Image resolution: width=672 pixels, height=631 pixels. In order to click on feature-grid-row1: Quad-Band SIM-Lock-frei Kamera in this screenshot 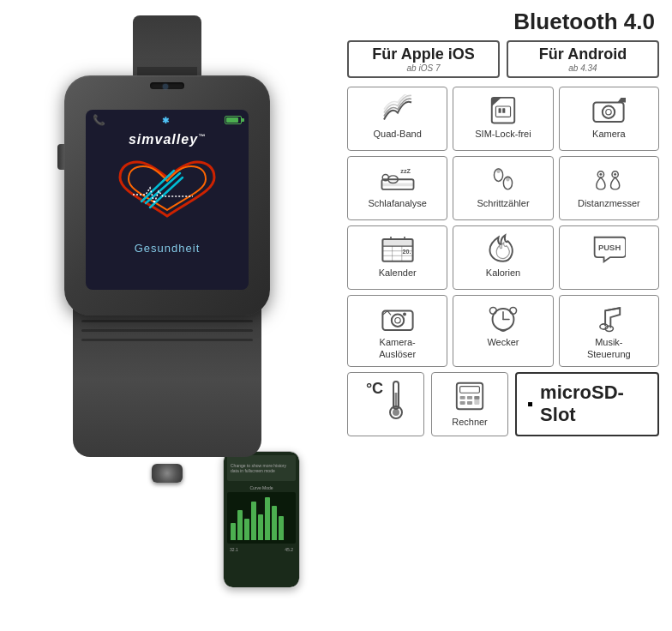, I will do `click(503, 118)`.